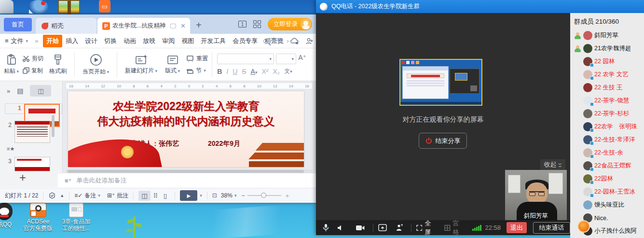 The width and height of the screenshot is (644, 238). I want to click on microphone-button, so click(326, 228).